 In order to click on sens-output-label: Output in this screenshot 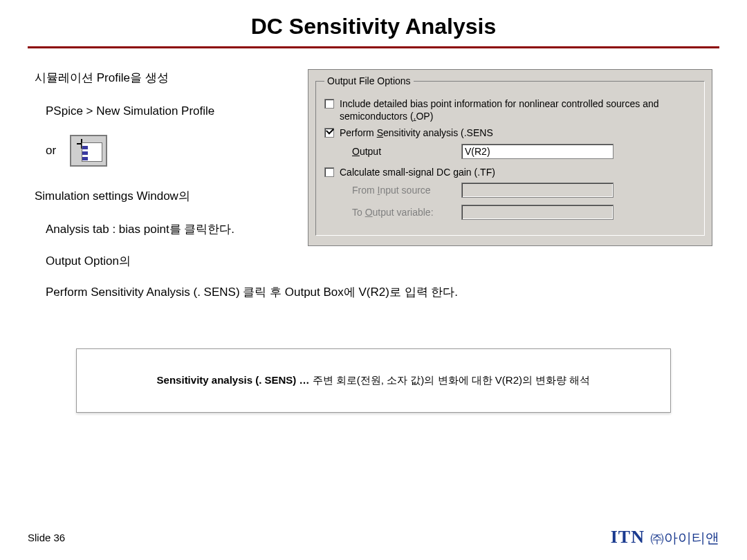, I will do `click(404, 151)`.